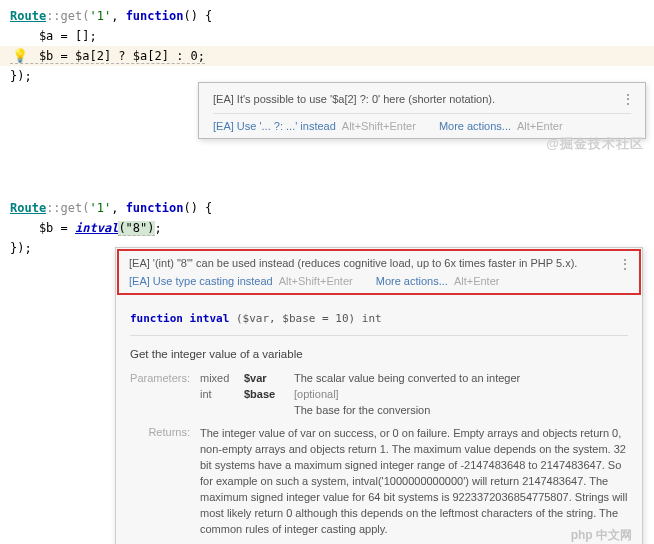 This screenshot has height=544, width=654. Describe the element at coordinates (422, 110) in the screenshot. I see `inspection-tooltip: ⋮ [EA] It's possible to use '$a[2] ?: 0'…` at that location.